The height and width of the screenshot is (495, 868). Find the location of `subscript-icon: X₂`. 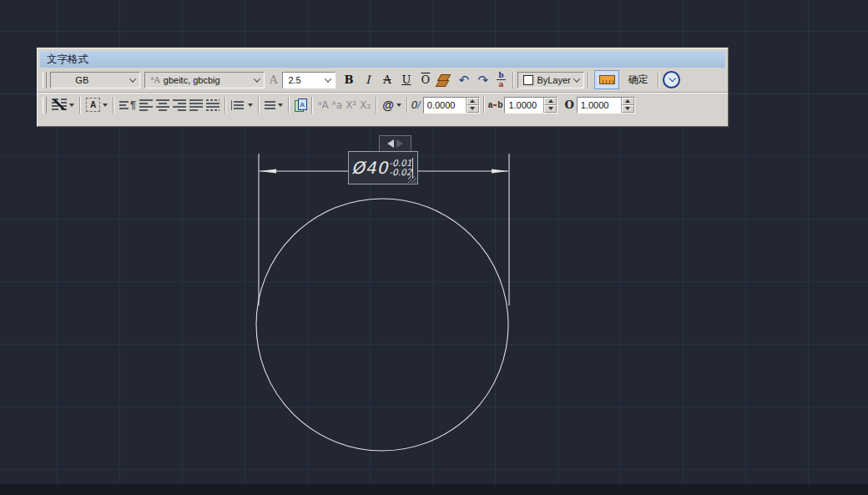

subscript-icon: X₂ is located at coordinates (366, 105).